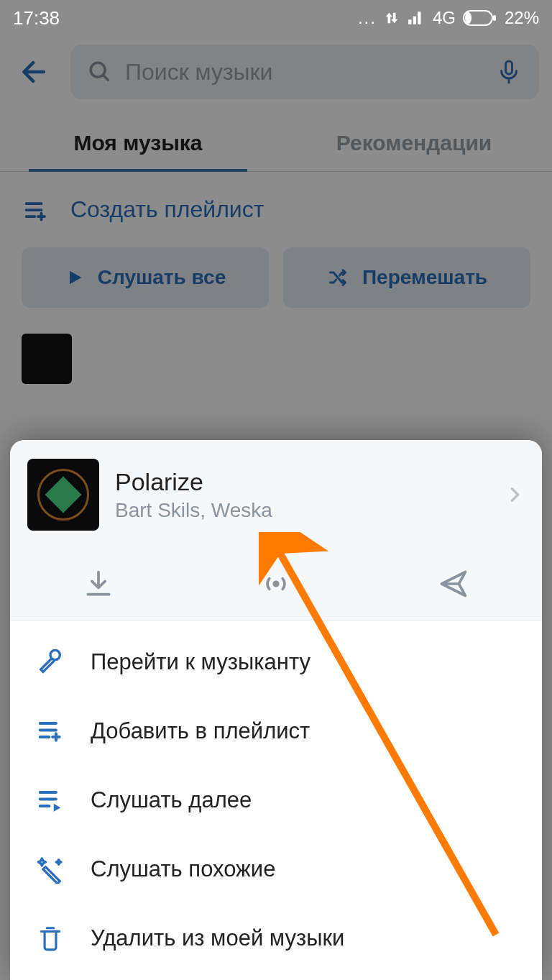 The image size is (552, 980). Describe the element at coordinates (276, 800) in the screenshot. I see `menu-play-next: Слушать далее` at that location.